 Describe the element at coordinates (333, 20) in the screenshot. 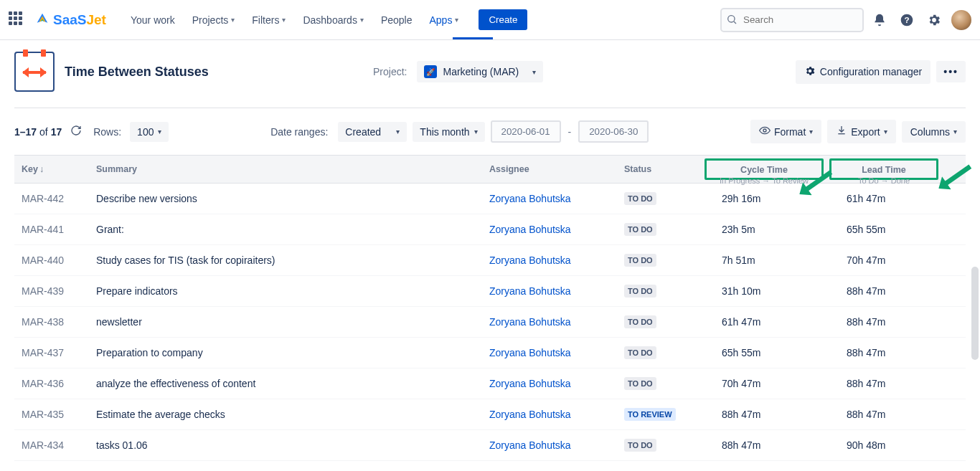

I see `nav-dashboards: Dashboards▾` at that location.